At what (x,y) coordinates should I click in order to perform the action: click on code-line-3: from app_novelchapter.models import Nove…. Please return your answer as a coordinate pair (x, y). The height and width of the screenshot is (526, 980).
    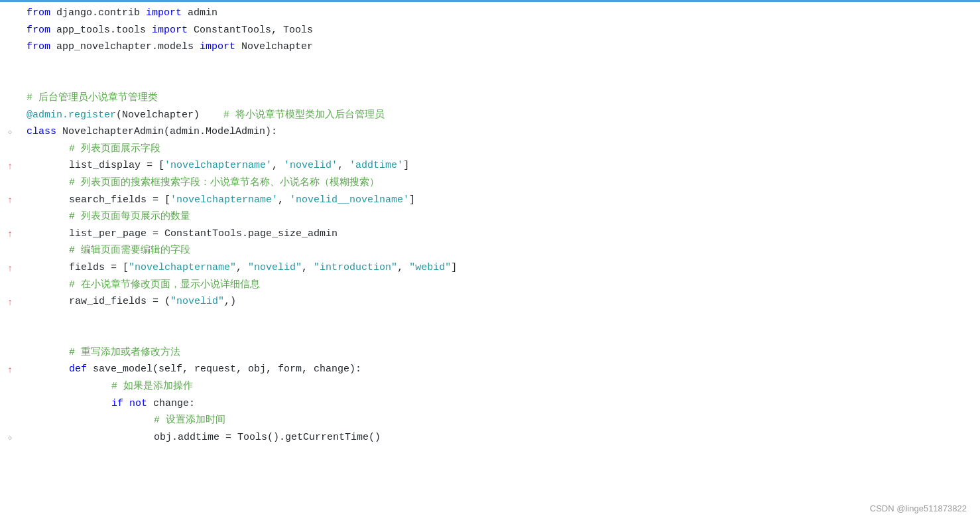
    Looking at the image, I should click on (503, 48).